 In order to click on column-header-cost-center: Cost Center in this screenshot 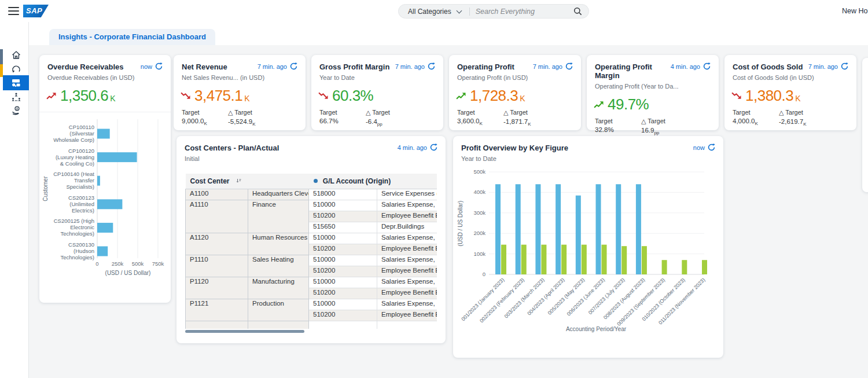, I will do `click(248, 181)`.